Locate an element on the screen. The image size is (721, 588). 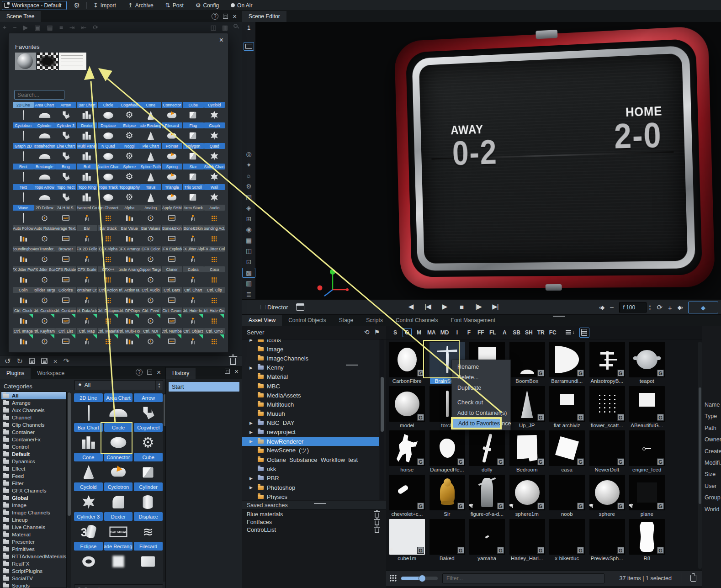
plugin-chip-connector: Connector is located at coordinates (172, 105).